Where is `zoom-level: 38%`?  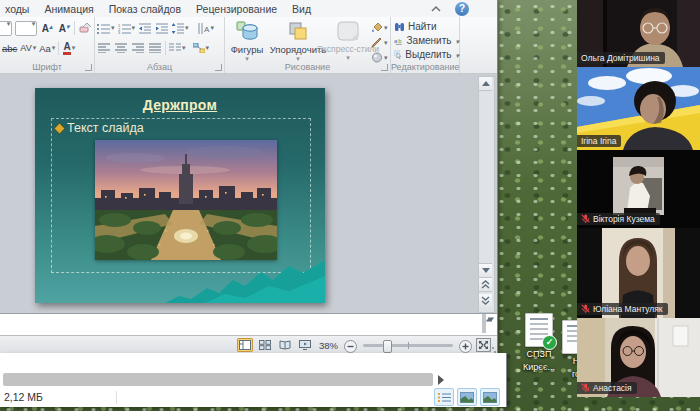 zoom-level: 38% is located at coordinates (328, 346).